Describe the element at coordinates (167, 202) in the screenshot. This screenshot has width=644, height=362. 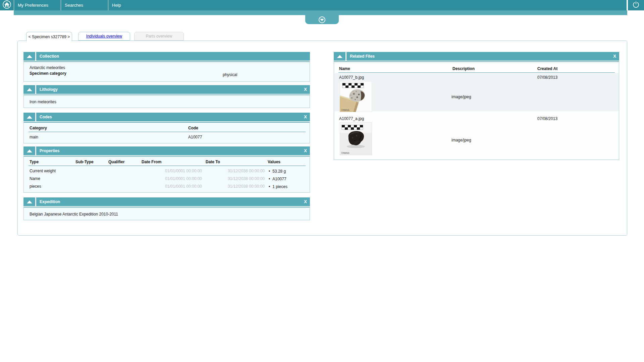
I see `expedition-panel-header: Expedition X` at that location.